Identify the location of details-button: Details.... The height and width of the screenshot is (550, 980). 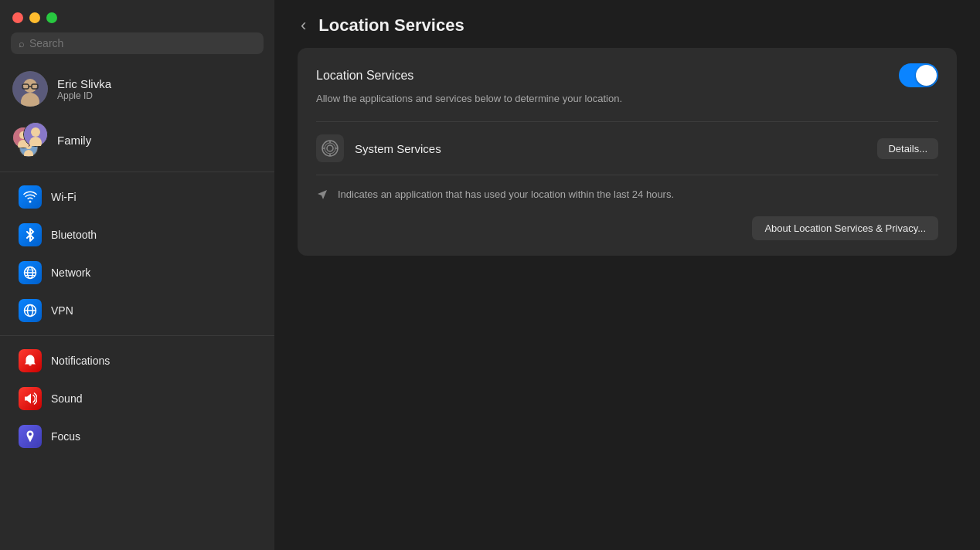
(907, 148).